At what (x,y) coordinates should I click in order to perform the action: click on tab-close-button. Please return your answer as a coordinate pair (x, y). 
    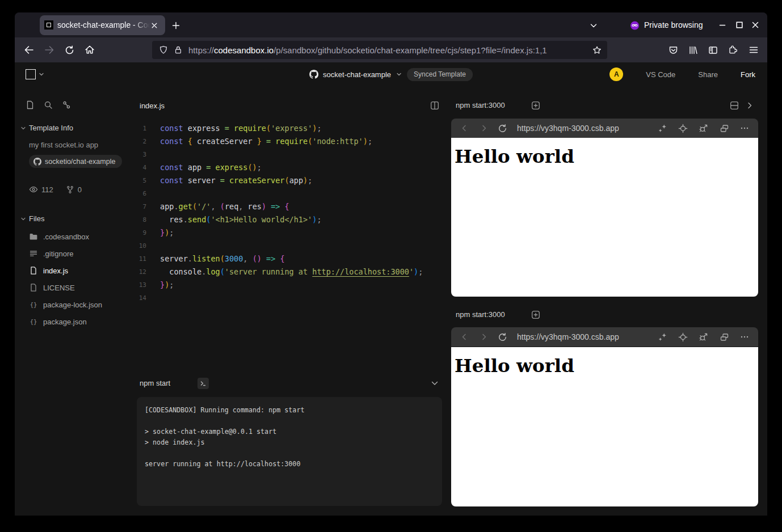
    Looking at the image, I should click on (154, 26).